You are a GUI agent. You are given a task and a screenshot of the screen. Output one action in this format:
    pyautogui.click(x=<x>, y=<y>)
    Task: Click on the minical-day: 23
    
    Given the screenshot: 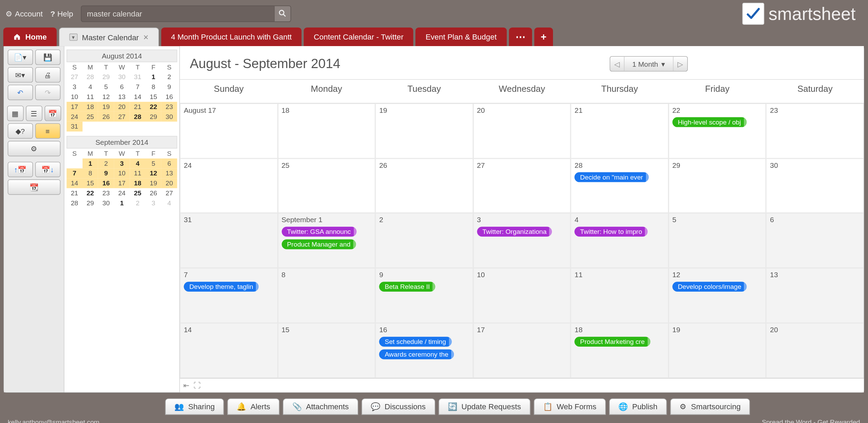 What is the action you would take?
    pyautogui.click(x=169, y=107)
    